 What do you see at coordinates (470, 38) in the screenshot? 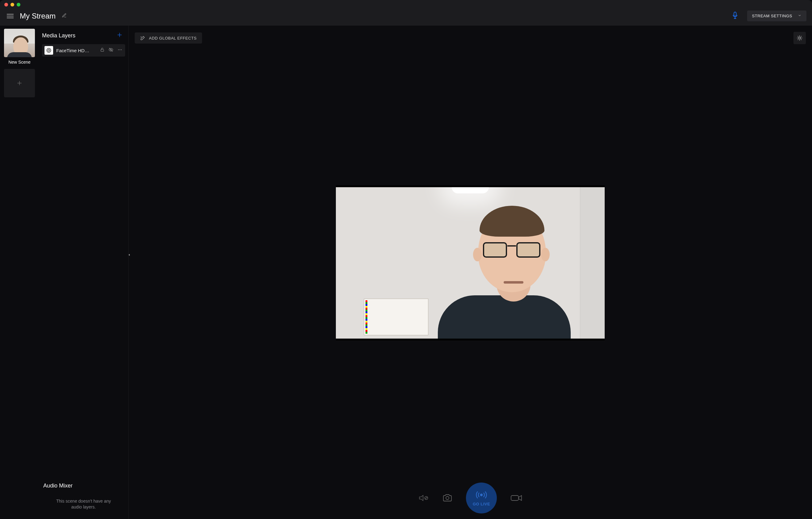
I see `preview-topbar: ADD GLOBAL EFFECTS` at bounding box center [470, 38].